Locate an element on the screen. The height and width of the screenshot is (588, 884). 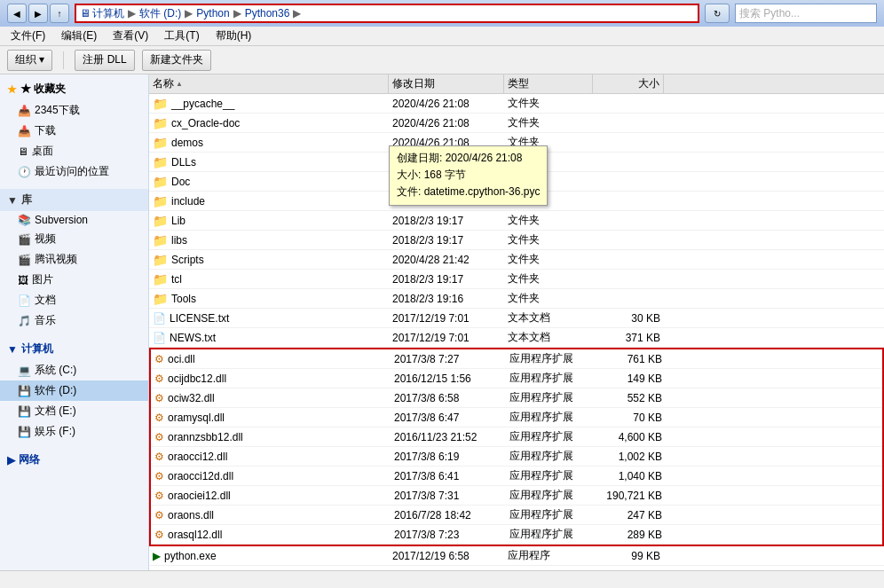
sidebar-item-recent: 🕐 最近访问的位置 is located at coordinates (75, 172).